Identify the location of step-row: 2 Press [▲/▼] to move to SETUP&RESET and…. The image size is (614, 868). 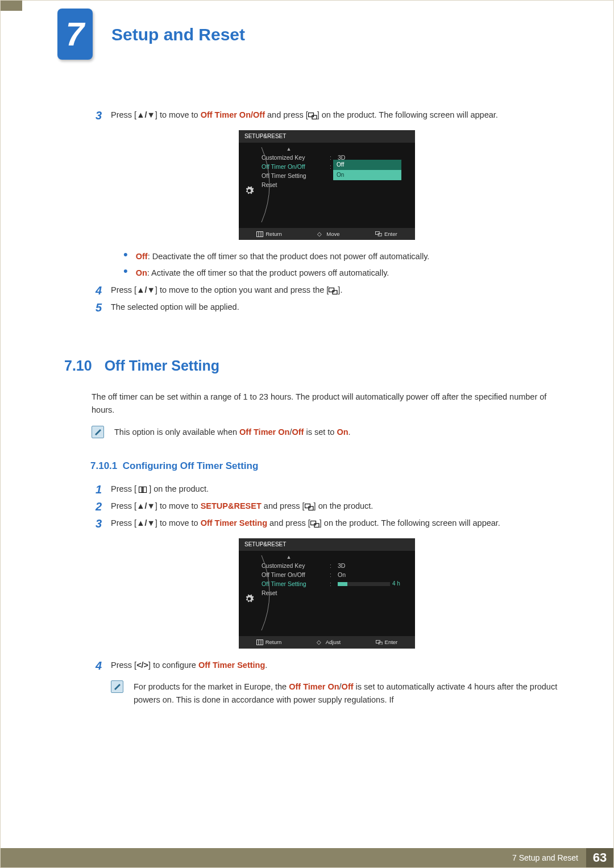
(327, 506).